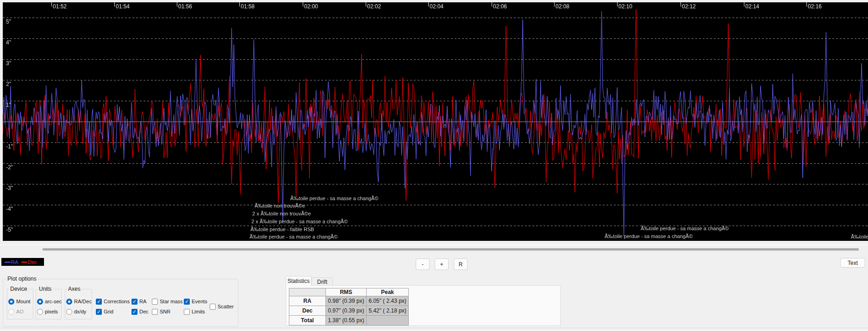 This screenshot has height=331, width=868. I want to click on zoom-out-button: -, so click(423, 264).